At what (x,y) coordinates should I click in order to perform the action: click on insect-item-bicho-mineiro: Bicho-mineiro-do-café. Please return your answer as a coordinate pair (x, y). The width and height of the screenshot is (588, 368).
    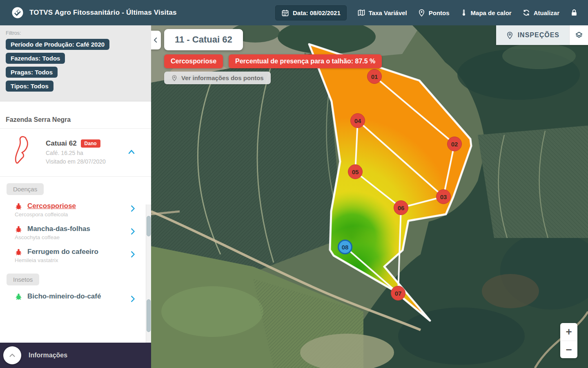
    Looking at the image, I should click on (76, 296).